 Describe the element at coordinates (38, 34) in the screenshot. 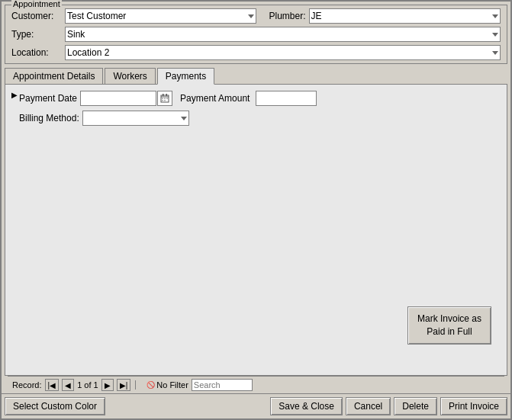

I see `type-label: Type:` at that location.